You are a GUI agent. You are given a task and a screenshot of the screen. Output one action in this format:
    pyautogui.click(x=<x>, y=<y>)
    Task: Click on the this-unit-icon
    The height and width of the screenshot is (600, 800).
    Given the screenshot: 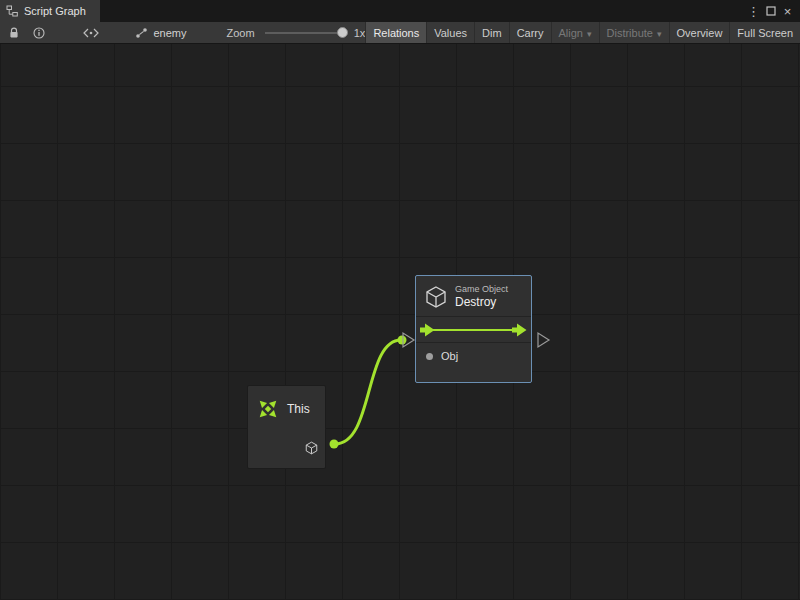 What is the action you would take?
    pyautogui.click(x=268, y=409)
    